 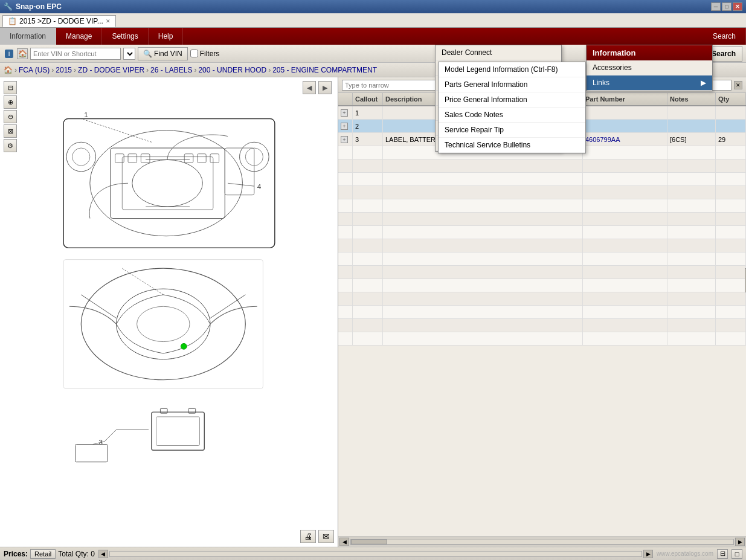 What do you see at coordinates (512, 108) in the screenshot?
I see `links-right-submenu: Model Legend Information (Ctrl-F8) Parts…` at bounding box center [512, 108].